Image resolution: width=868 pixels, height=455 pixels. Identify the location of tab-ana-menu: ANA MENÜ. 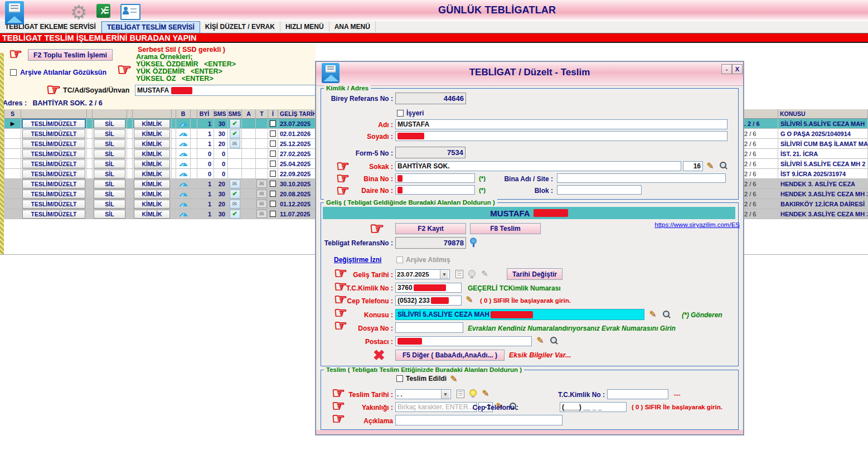
(352, 27).